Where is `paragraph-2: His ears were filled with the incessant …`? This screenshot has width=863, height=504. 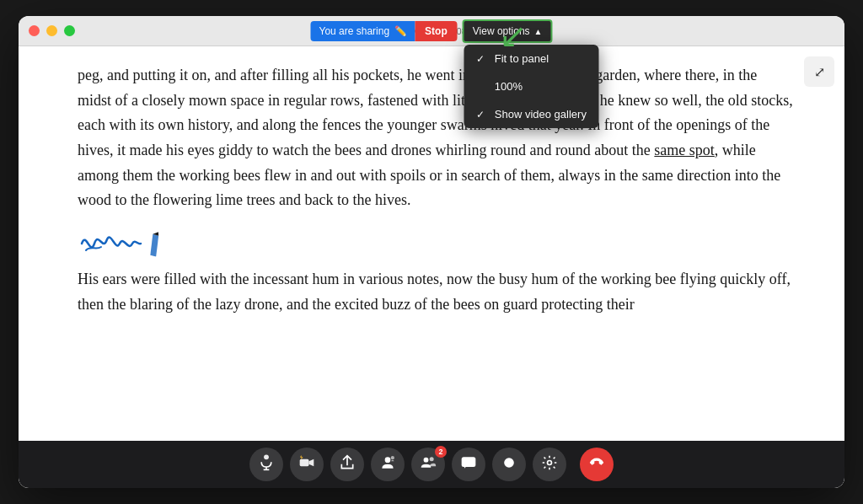
paragraph-2: His ears were filled with the incessant … is located at coordinates (436, 292).